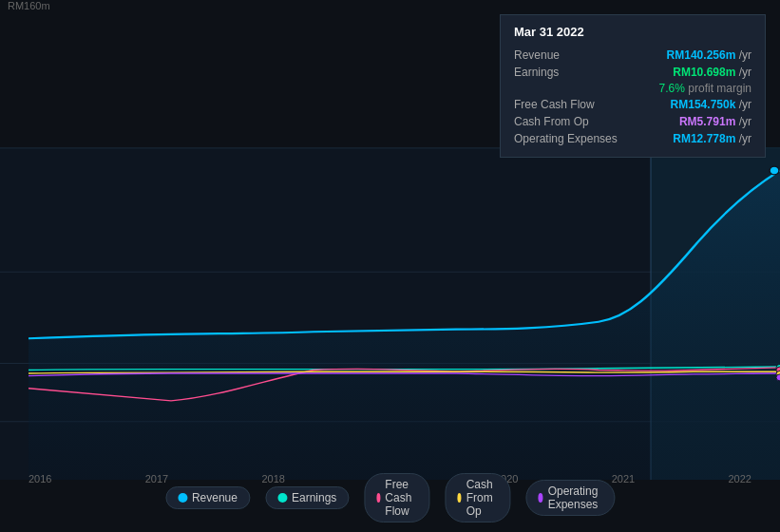 This screenshot has width=780, height=532. I want to click on legend-fcf: Free Cash Flow, so click(397, 498).